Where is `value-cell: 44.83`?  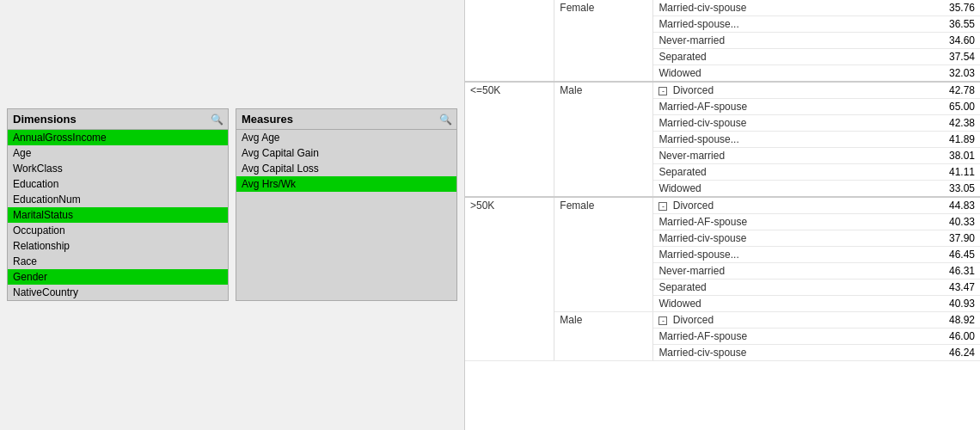
value-cell: 44.83 is located at coordinates (924, 206).